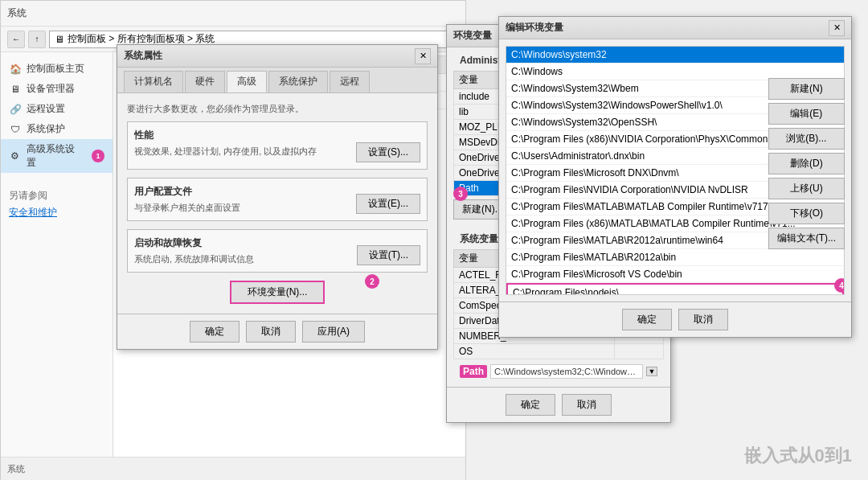 The height and width of the screenshot is (480, 868). What do you see at coordinates (534, 27) in the screenshot?
I see `editEnv-title: 编辑环境变量` at bounding box center [534, 27].